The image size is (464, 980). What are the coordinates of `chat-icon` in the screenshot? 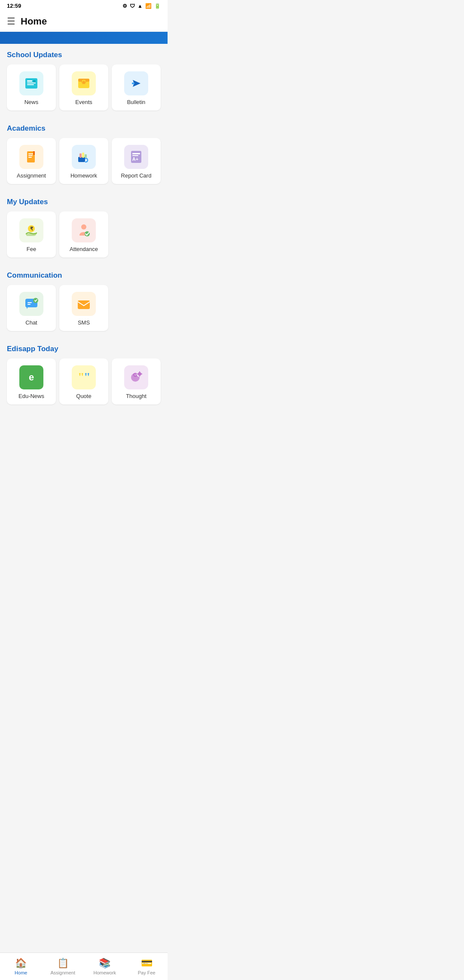 It's located at (31, 304).